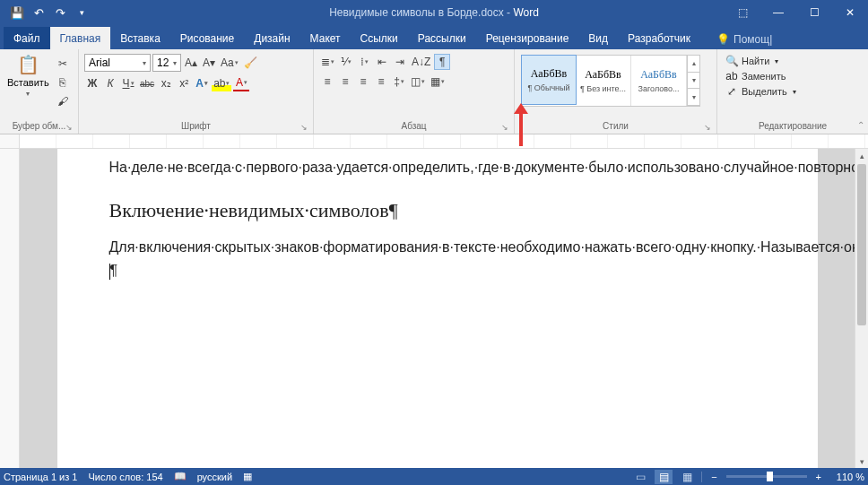 The height and width of the screenshot is (485, 868). I want to click on borders: ▦, so click(438, 82).